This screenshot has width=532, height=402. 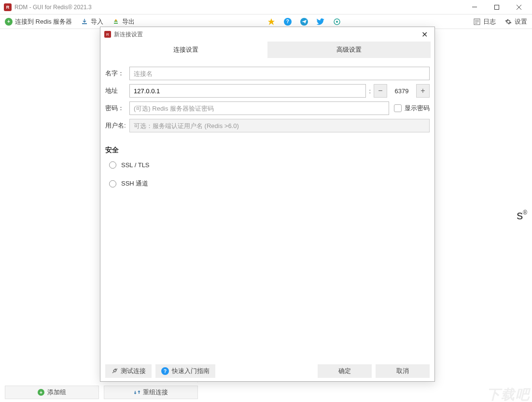 I want to click on dialog-tabs: 连接设置 高级设置, so click(x=267, y=50).